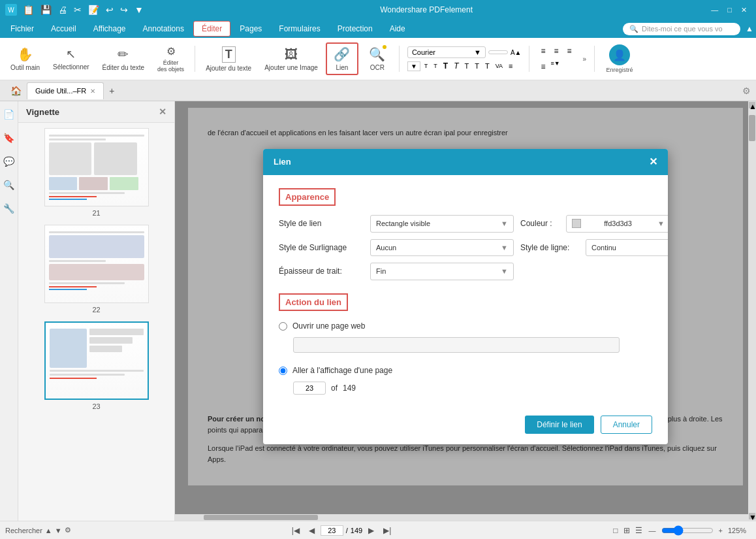  Describe the element at coordinates (291, 55) in the screenshot. I see `add-image-icon: 🖼` at that location.